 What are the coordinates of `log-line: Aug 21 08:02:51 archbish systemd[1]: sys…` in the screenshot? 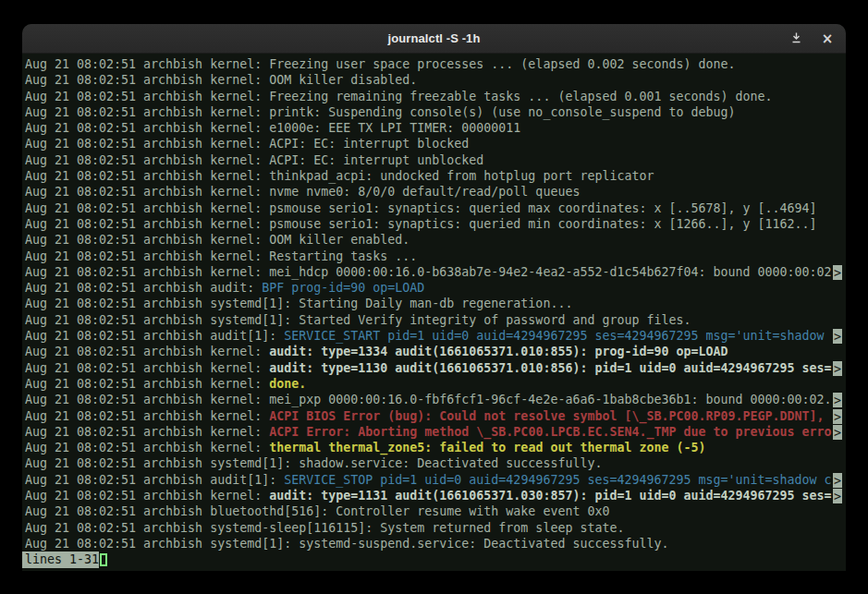 It's located at (434, 543).